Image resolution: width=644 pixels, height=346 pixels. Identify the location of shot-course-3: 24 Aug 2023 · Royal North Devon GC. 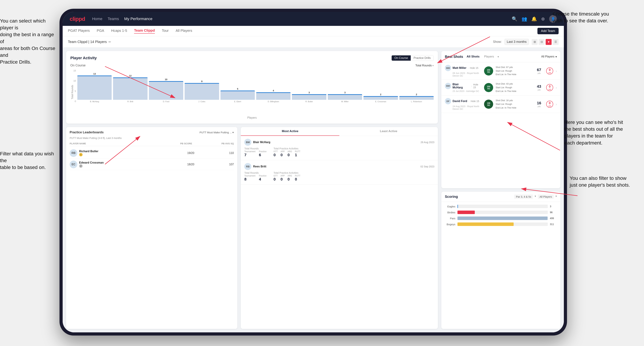
(467, 108).